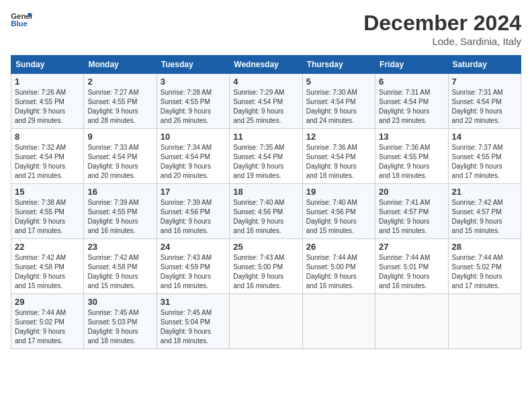 This screenshot has width=532, height=411. Describe the element at coordinates (193, 212) in the screenshot. I see `calendar-cell: 17Sunrise: 7:39 AM Sunset: 4:56 PM Dayli…` at that location.